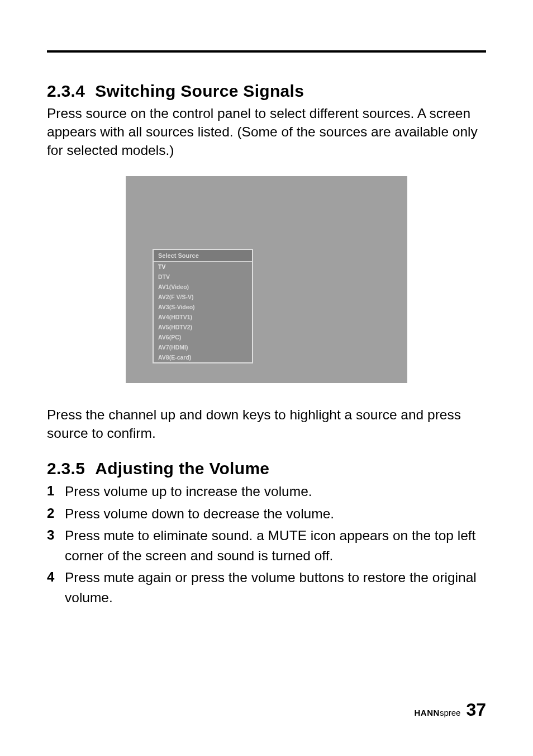  Describe the element at coordinates (266, 514) in the screenshot. I see `list-item: 2 Press volume down to decrease the volu…` at that location.